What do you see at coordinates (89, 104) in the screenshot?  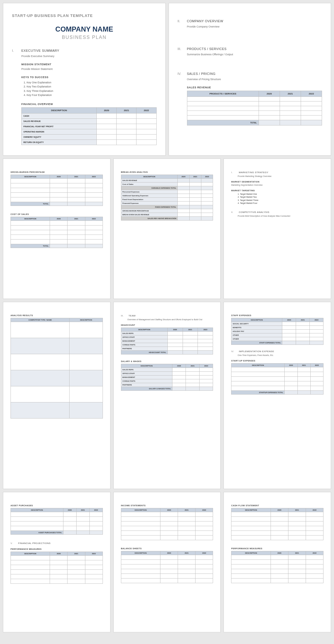 I see `financial-overview-heading: FINANCIAL OVERVIEW` at bounding box center [89, 104].